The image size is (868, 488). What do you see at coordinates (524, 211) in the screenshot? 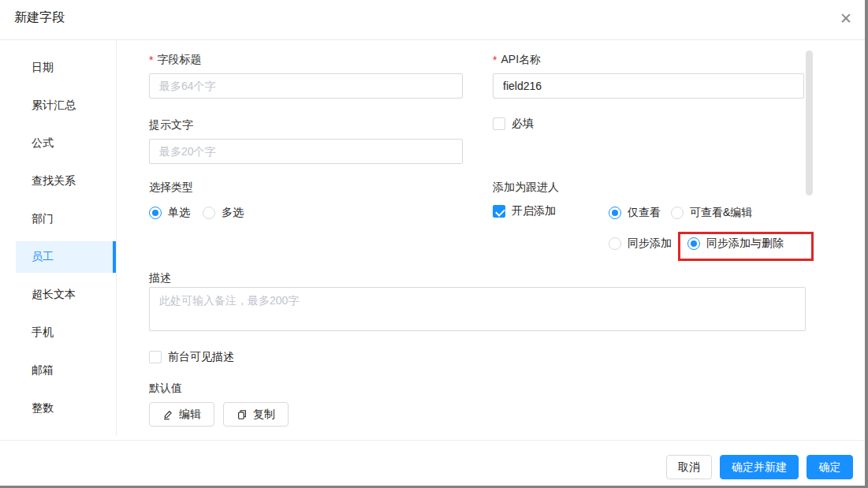
I see `enable-add-checkbox-row: 开启添加` at bounding box center [524, 211].